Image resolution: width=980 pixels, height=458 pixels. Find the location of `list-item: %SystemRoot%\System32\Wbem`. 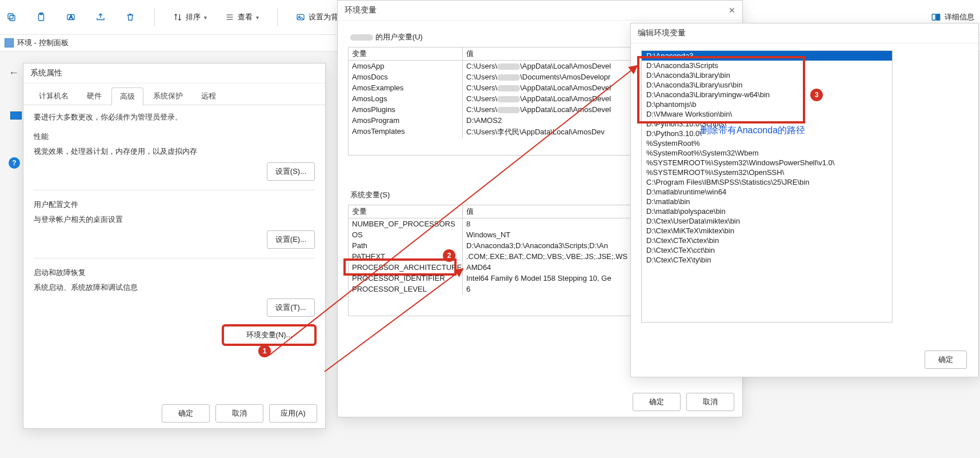

list-item: %SystemRoot%\System32\Wbem is located at coordinates (767, 153).